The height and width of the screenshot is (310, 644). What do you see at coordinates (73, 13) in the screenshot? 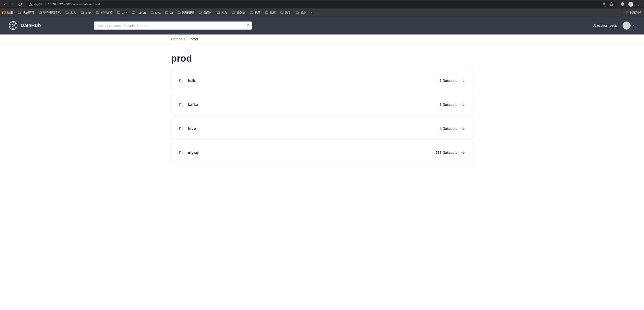
I see `bookmark-label: 工具` at bounding box center [73, 13].